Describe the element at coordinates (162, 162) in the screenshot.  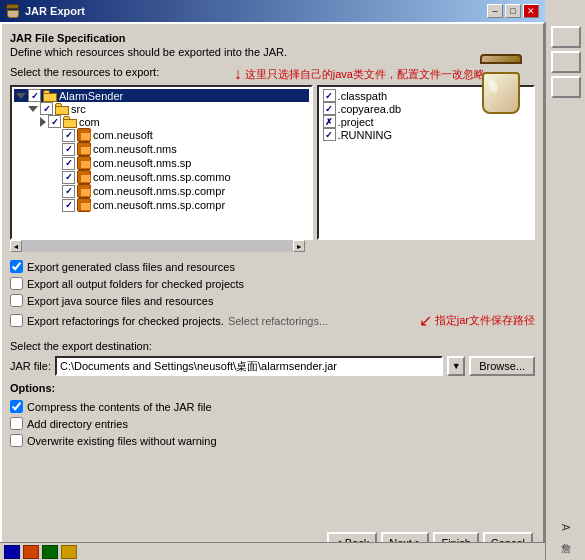
I see `left-tree-panel: AlarmSender src` at that location.